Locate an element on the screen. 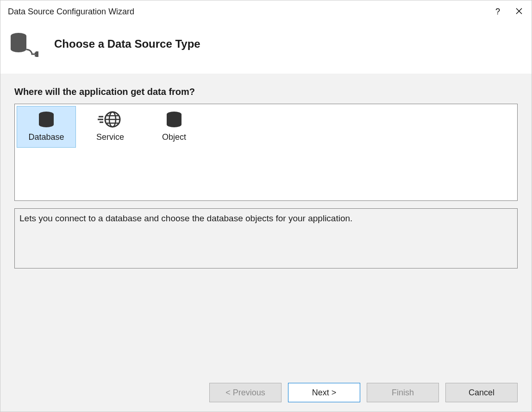 The image size is (532, 412). service-icon is located at coordinates (110, 119).